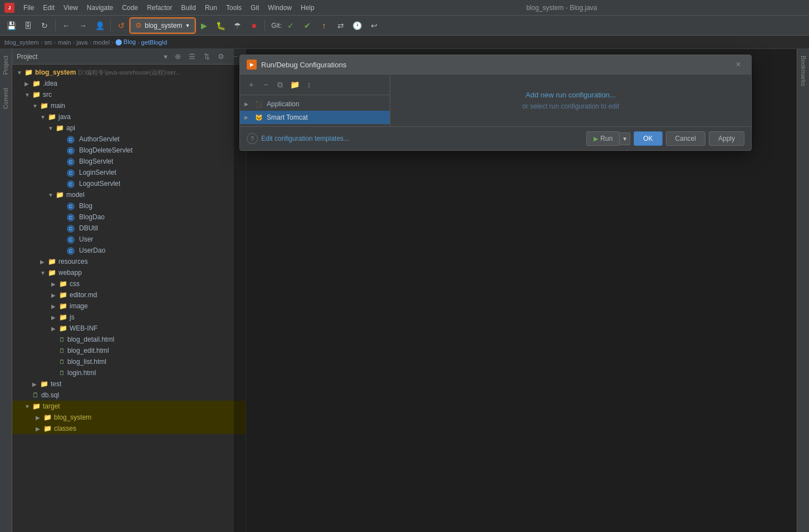  What do you see at coordinates (129, 195) in the screenshot?
I see `tree-model: ▼ 📁 model` at bounding box center [129, 195].